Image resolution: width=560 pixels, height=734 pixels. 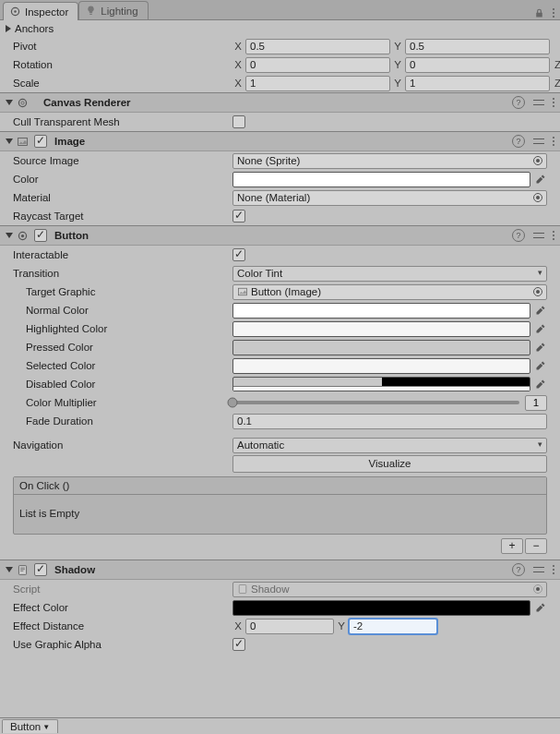 What do you see at coordinates (382, 329) in the screenshot?
I see `highlighted-color-field` at bounding box center [382, 329].